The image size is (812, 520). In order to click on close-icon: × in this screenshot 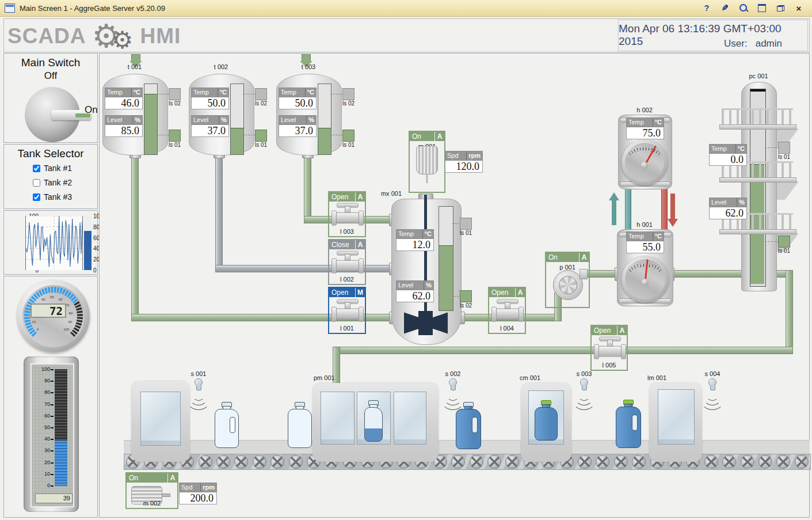, I will do `click(799, 8)`.